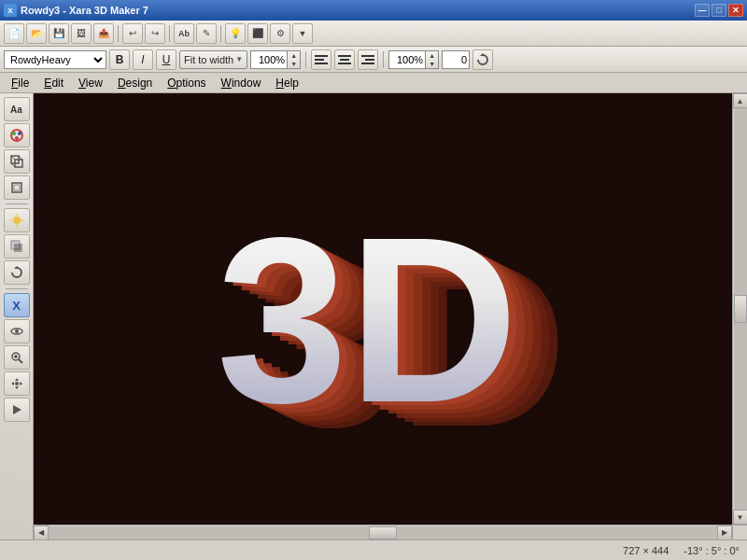 The image size is (747, 560). Describe the element at coordinates (374, 60) in the screenshot. I see `toolbar2: RowdyHeavy B I U Fit to width ▼ 100% ▲ ▼…` at that location.